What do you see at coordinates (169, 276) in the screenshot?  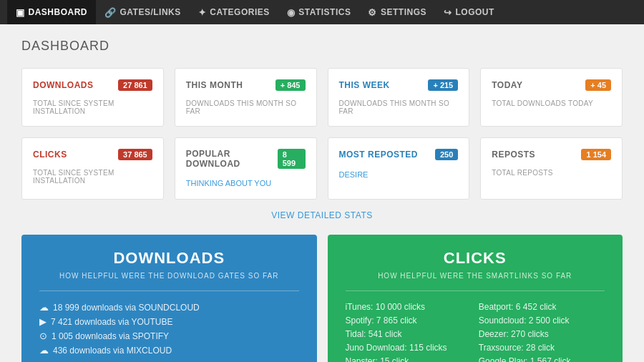 I see `downloads-panel-subtitle: HOW HELPFUL WERE THE DOWNLOAD GATES SO F…` at bounding box center [169, 276].